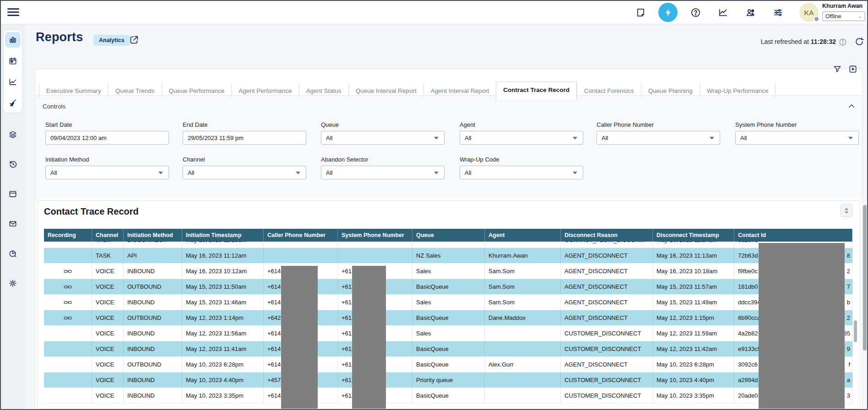 The image size is (868, 410). What do you see at coordinates (223, 395) in the screenshot?
I see `cell-initiation-timestamp: May 10, 2023 3:35pm` at bounding box center [223, 395].